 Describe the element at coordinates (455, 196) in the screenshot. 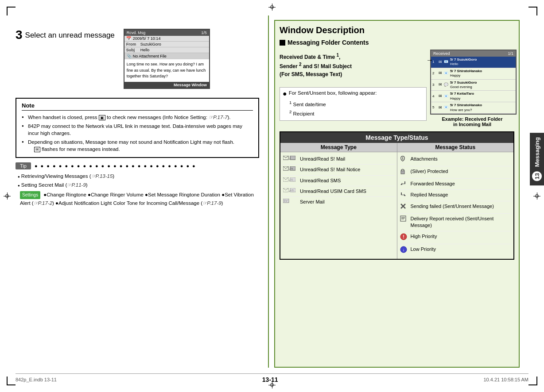

I see `status-row-replied: Replied Message` at that location.